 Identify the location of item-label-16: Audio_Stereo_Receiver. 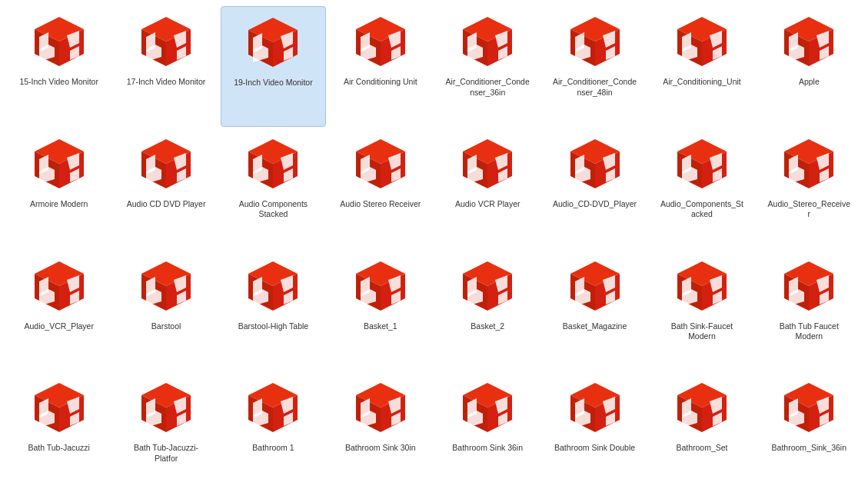
(809, 209).